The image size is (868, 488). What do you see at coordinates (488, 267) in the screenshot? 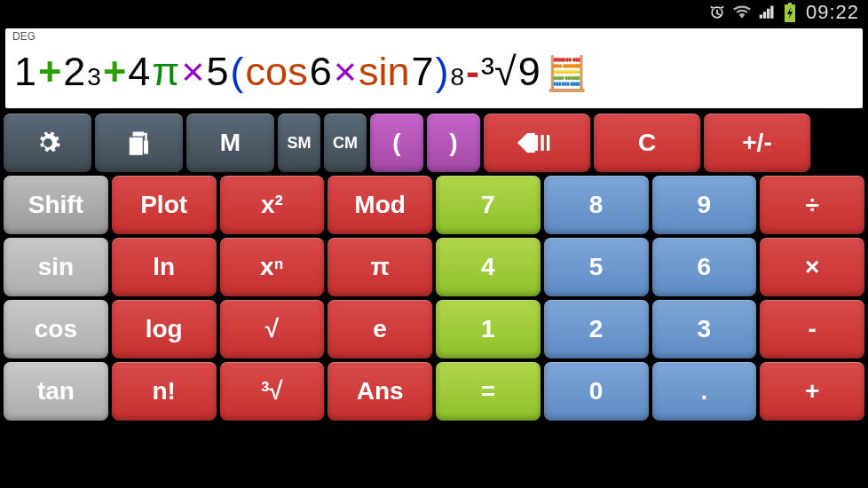
I see `digit-4-button: 4` at bounding box center [488, 267].